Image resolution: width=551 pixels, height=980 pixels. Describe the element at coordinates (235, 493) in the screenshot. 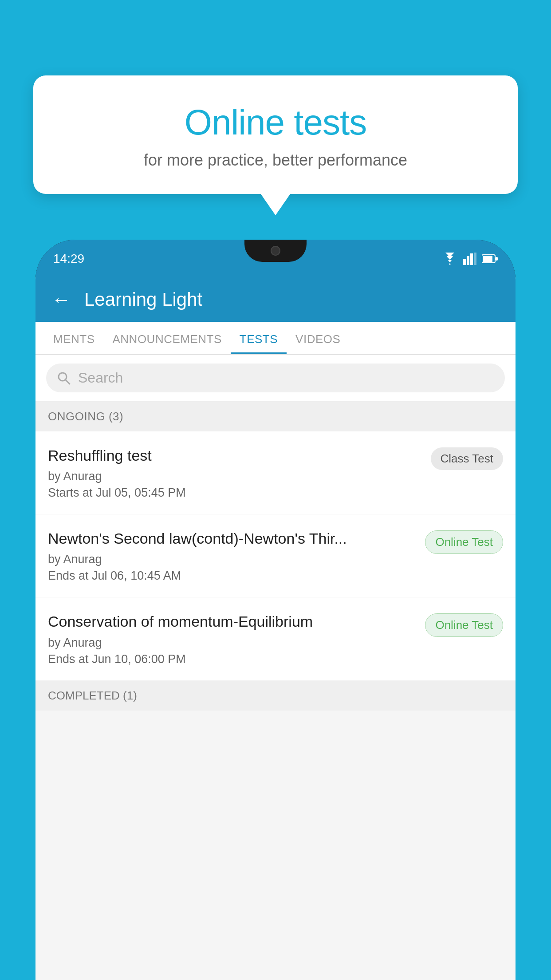

I see `test-time-1: Starts at Jul 05, 05:45 PM` at that location.